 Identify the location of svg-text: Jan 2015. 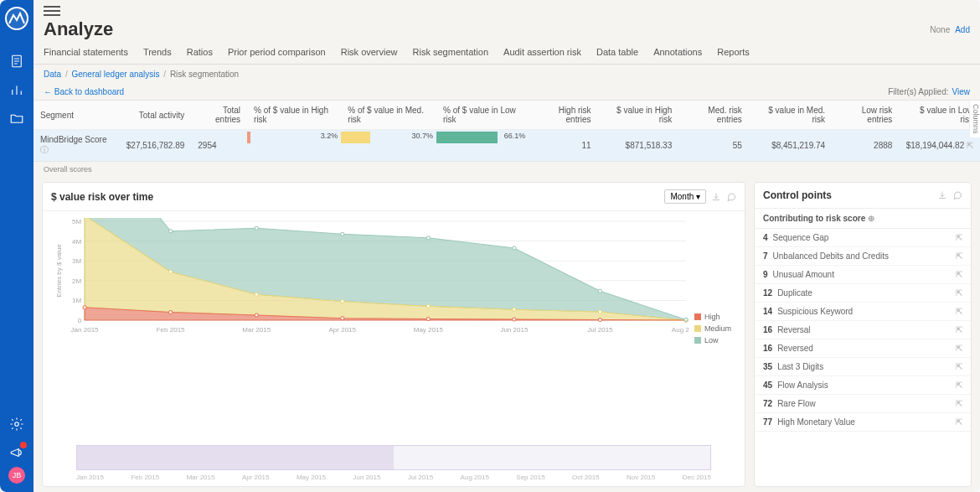
(85, 330).